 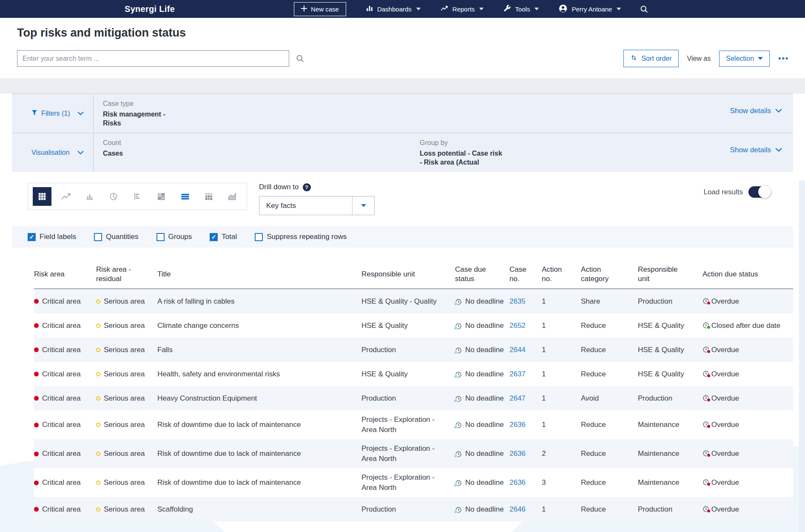 What do you see at coordinates (522, 9) in the screenshot?
I see `nav-label: Tools` at bounding box center [522, 9].